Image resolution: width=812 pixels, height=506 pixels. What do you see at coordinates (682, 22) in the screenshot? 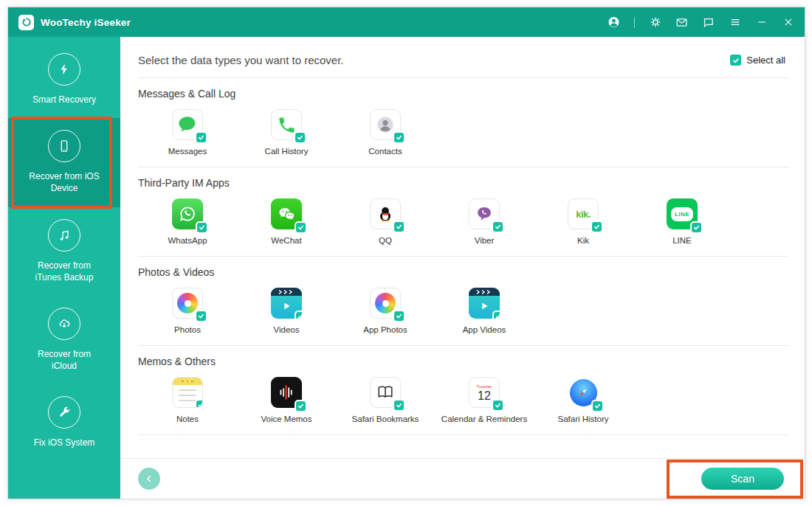
I see `mail-icon` at bounding box center [682, 22].